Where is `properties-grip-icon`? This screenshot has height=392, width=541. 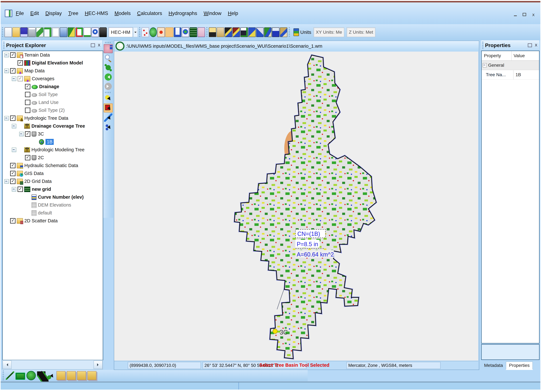
properties-grip-icon is located at coordinates (483, 45).